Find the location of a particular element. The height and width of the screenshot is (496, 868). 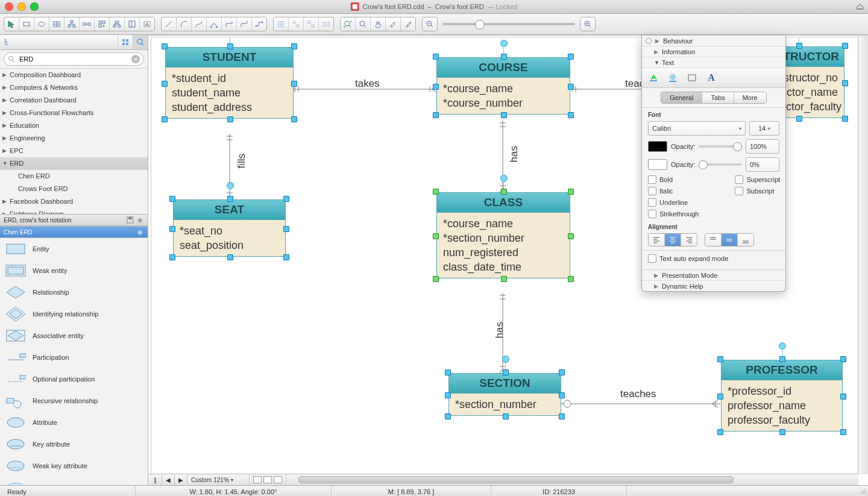

superscript-checkbox: Superscript is located at coordinates (757, 180).